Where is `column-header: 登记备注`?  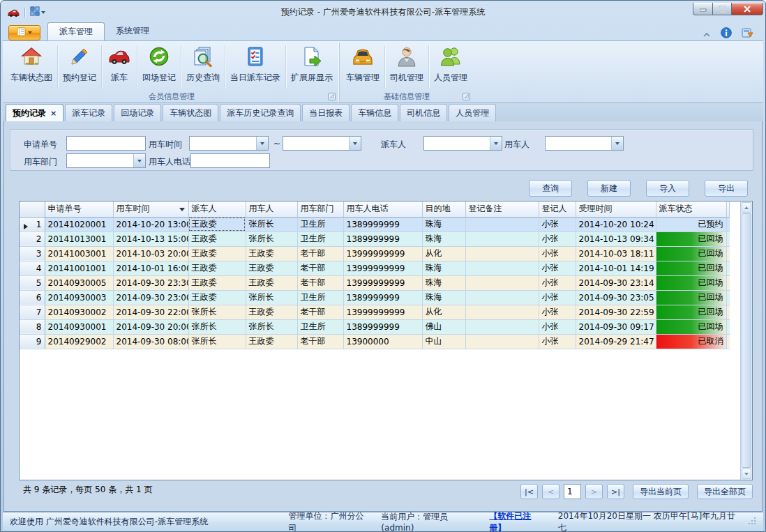
column-header: 登记备注 is located at coordinates (502, 209).